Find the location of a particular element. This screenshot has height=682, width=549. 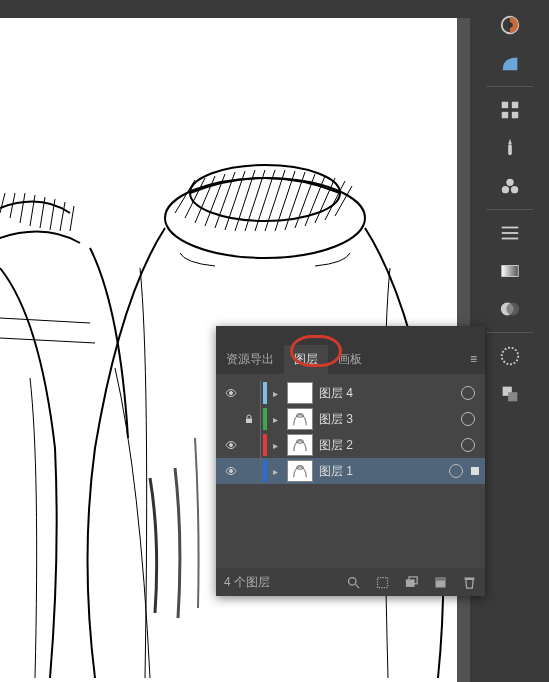

stroke-icon is located at coordinates (510, 233).